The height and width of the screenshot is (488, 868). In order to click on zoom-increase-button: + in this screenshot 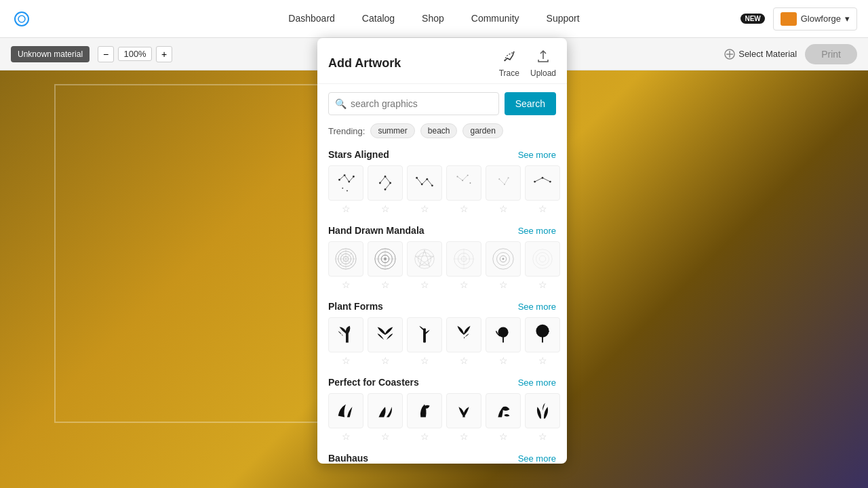, I will do `click(164, 54)`.